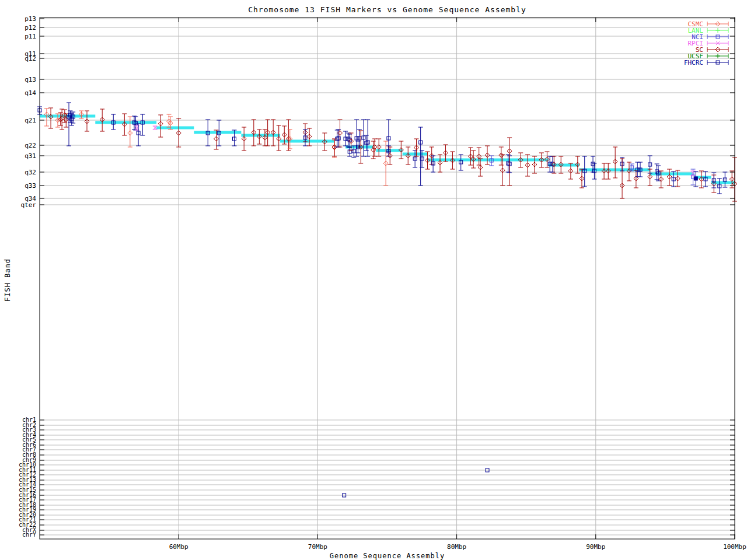  What do you see at coordinates (30, 173) in the screenshot?
I see `band-tick-label: q32` at bounding box center [30, 173].